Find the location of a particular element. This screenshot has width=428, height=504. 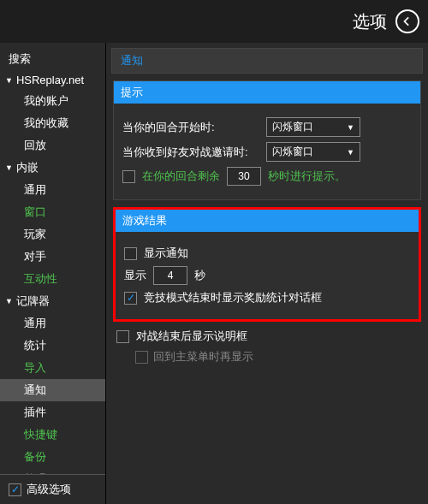

sidebar-item-notify: 通知 is located at coordinates (53, 390).